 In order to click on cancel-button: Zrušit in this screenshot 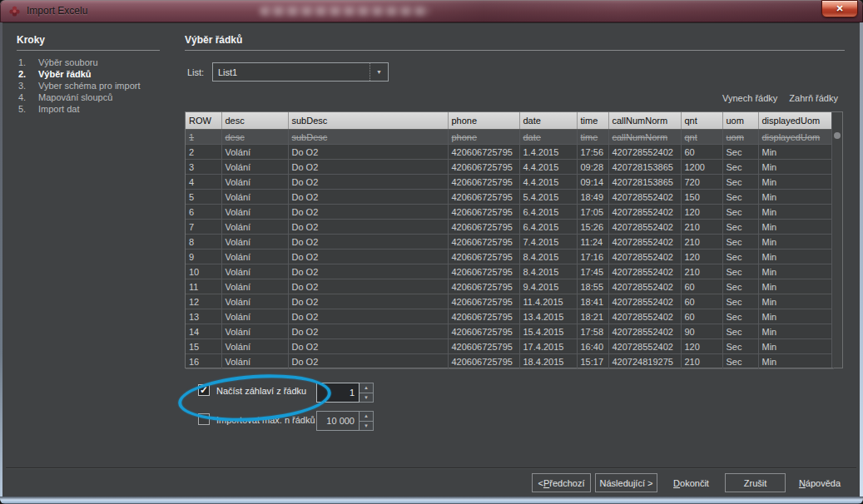, I will do `click(756, 482)`.